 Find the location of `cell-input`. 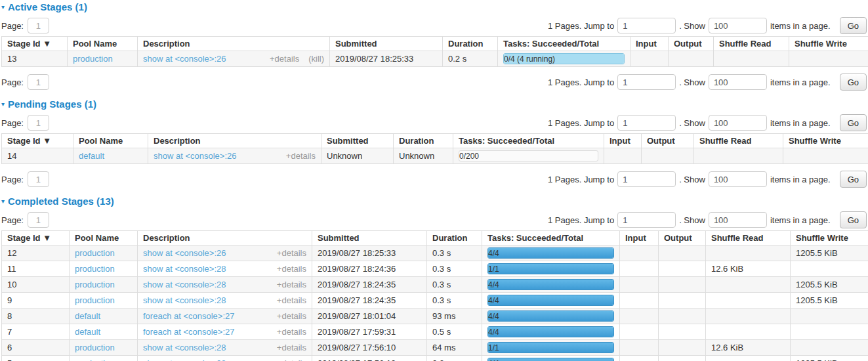

cell-input is located at coordinates (639, 301).